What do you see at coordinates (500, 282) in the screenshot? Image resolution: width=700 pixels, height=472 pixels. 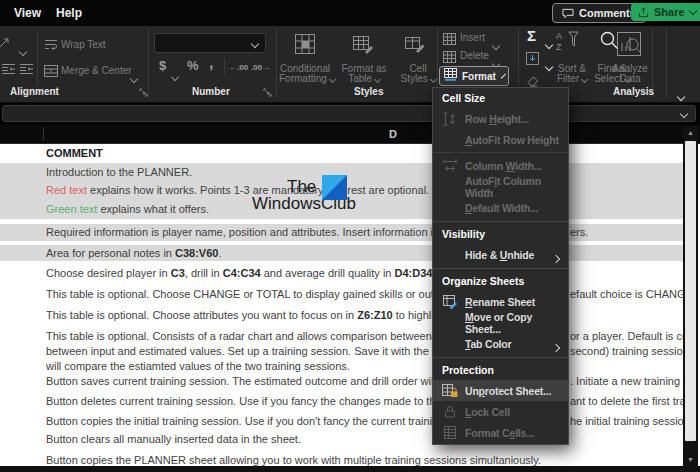 I see `menu-section-organize-sheets: Organize Sheets` at bounding box center [500, 282].